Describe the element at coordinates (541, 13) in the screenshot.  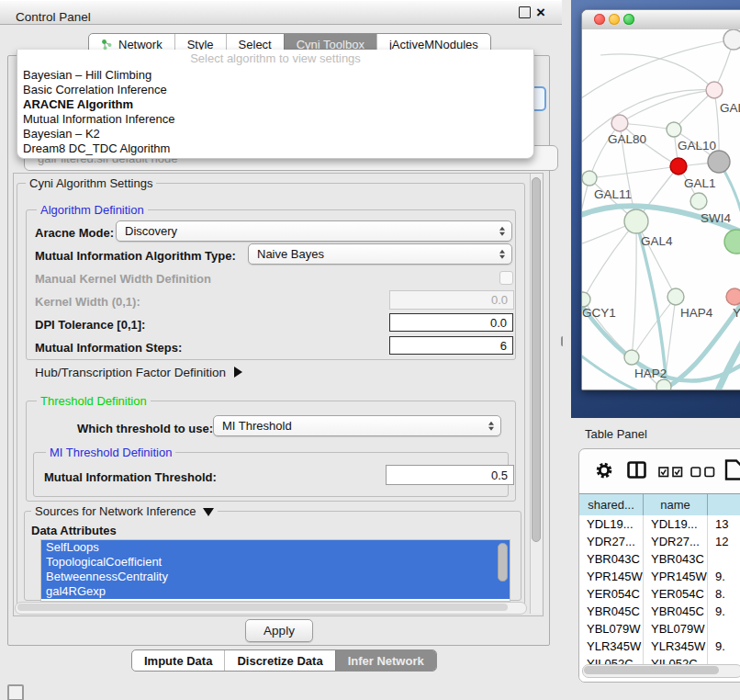
I see `close-panel-icon: ×` at that location.